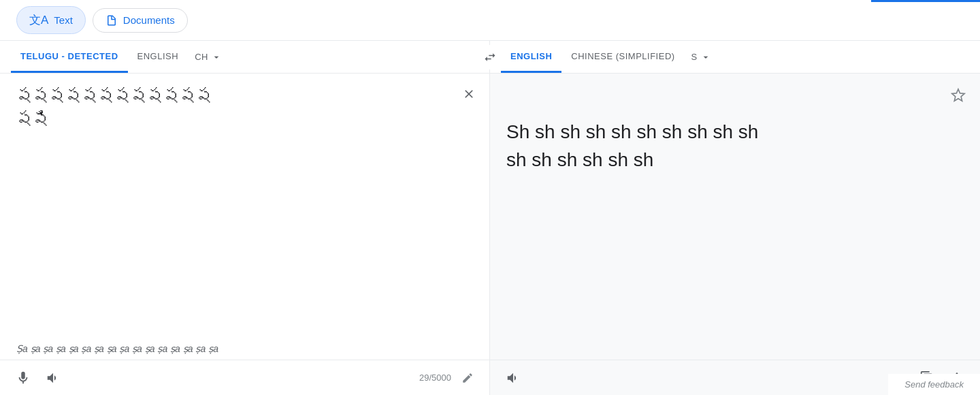 This screenshot has height=395, width=980. I want to click on romanization: Ṣa ṣa ṣa ṣa ṣa ṣa ṣa ṣa ṣa ṣa ṣa ṣa ṣa ṣ…, so click(245, 351).